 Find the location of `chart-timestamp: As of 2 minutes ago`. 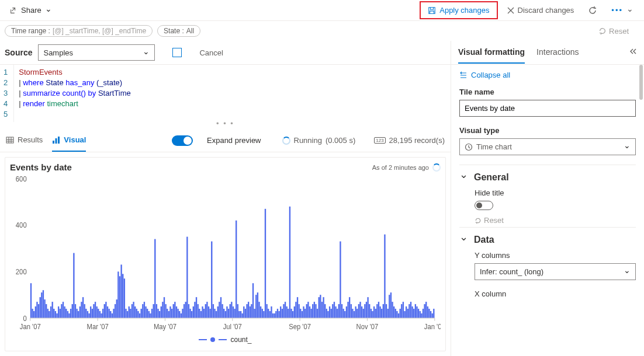

chart-timestamp: As of 2 minutes ago is located at coordinates (407, 167).